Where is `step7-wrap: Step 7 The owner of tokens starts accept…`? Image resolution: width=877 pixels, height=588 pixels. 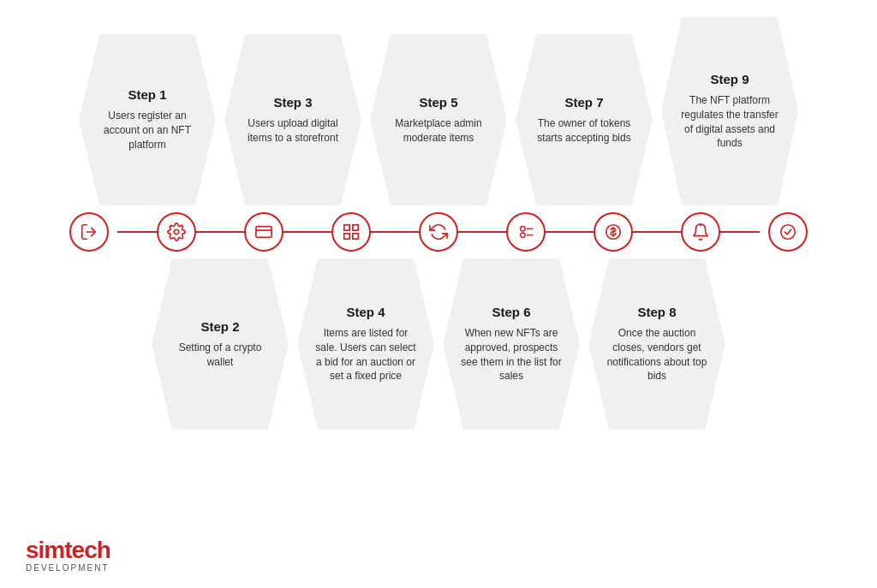
step7-wrap: Step 7 The owner of tokens starts accept… is located at coordinates (584, 120).